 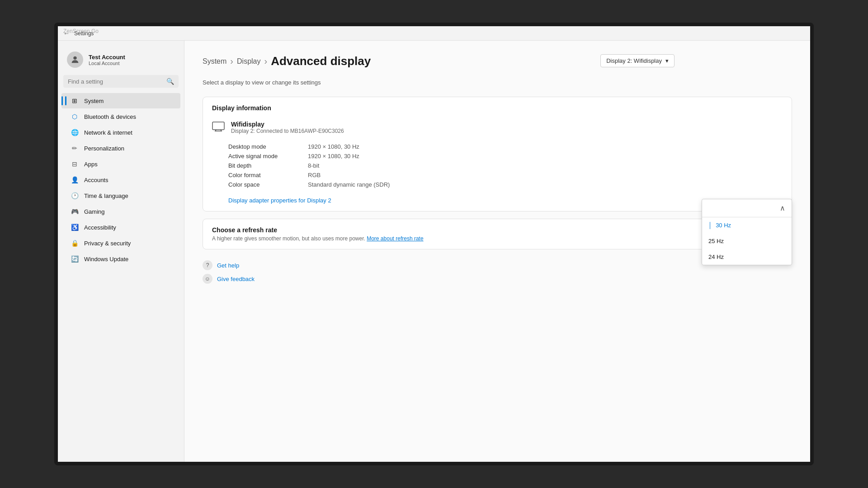 I want to click on refresh-option-24hz-label: 24 Hz, so click(x=716, y=257).